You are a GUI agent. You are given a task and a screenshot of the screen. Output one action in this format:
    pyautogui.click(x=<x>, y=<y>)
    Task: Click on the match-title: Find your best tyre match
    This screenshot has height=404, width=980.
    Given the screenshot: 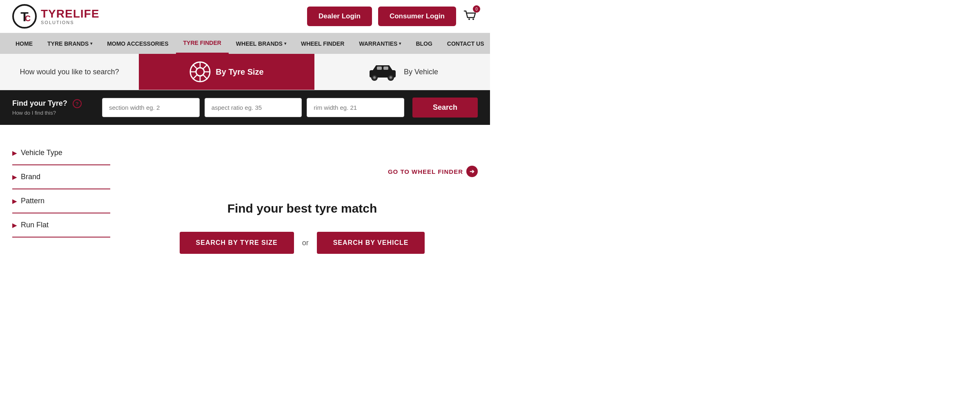 What is the action you would take?
    pyautogui.click(x=302, y=209)
    